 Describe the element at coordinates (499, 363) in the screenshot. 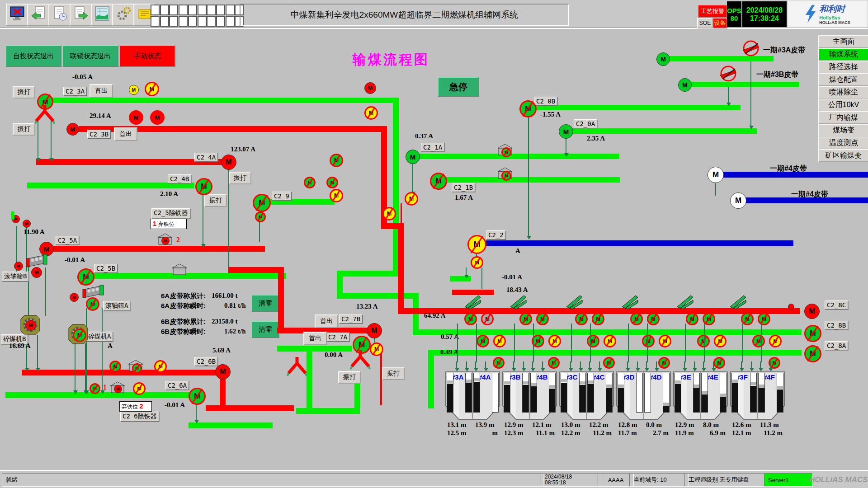

I see `gate-row3-0: M` at that location.